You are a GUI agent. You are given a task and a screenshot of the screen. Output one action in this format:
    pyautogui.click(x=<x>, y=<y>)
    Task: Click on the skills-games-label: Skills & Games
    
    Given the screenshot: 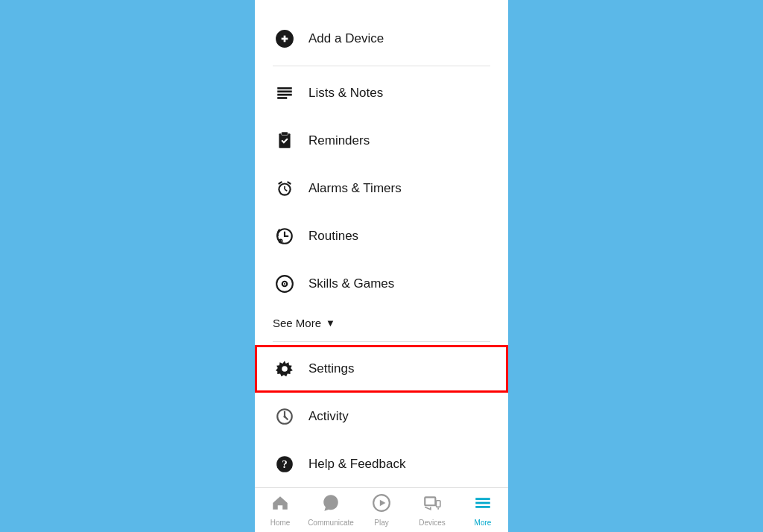 What is the action you would take?
    pyautogui.click(x=352, y=284)
    